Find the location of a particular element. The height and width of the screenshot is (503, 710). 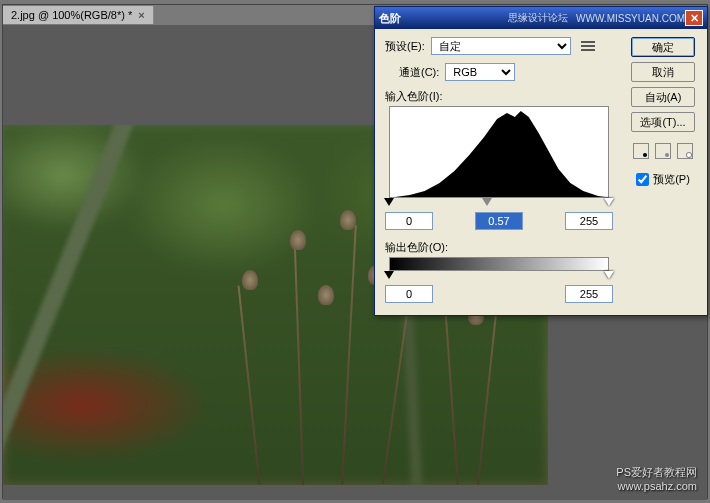

gray-eyedropper-icon is located at coordinates (663, 151).